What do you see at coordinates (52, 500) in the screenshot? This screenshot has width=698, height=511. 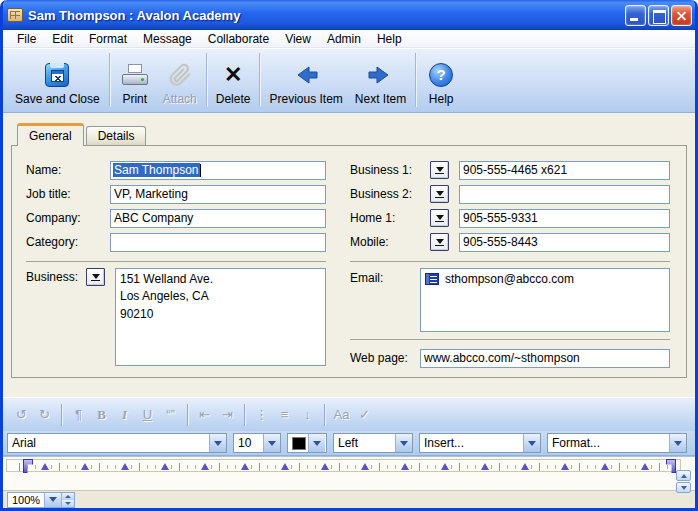 I see `zoom-dropdown-button` at bounding box center [52, 500].